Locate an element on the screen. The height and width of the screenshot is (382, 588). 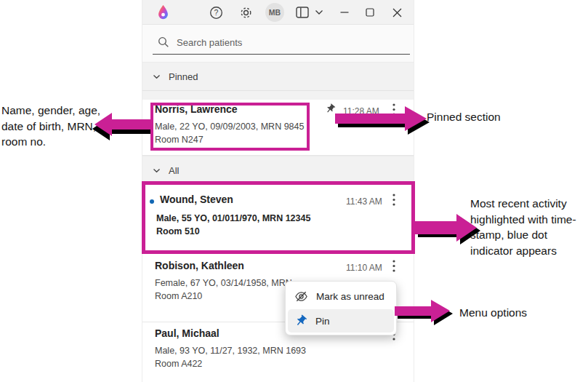
patient-room: Room A210 is located at coordinates (179, 296).